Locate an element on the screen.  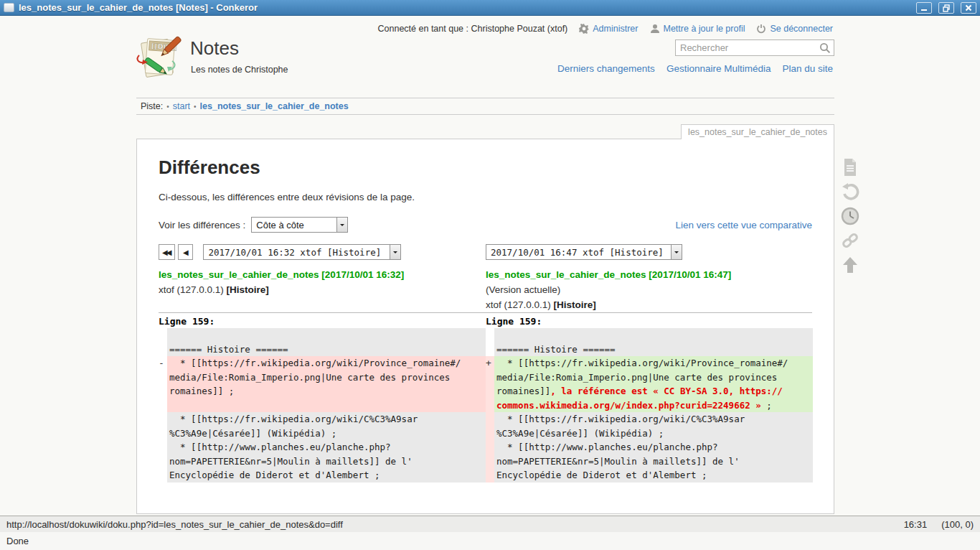
view-mode-value: Côte à côte is located at coordinates (280, 225).